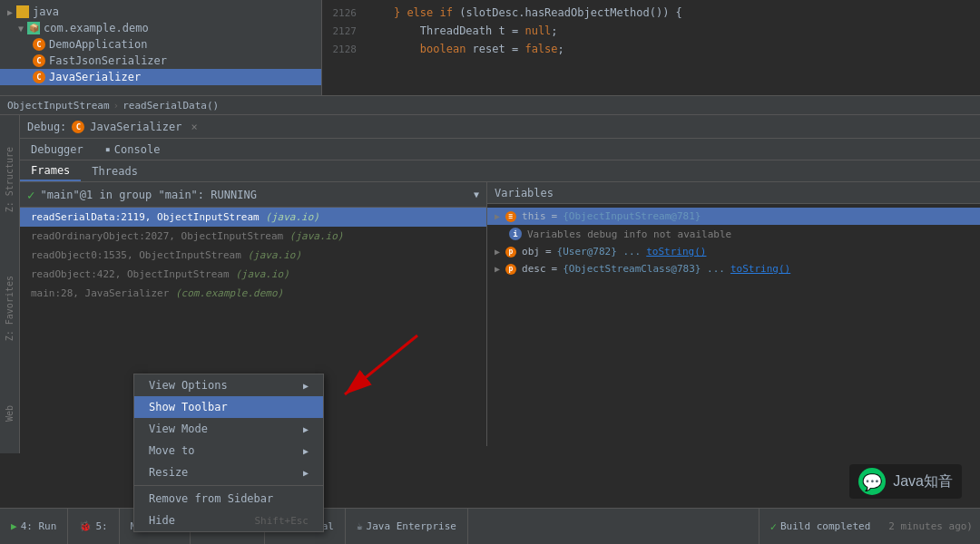  Describe the element at coordinates (676, 252) in the screenshot. I see `var-link-obj: toString()` at that location.